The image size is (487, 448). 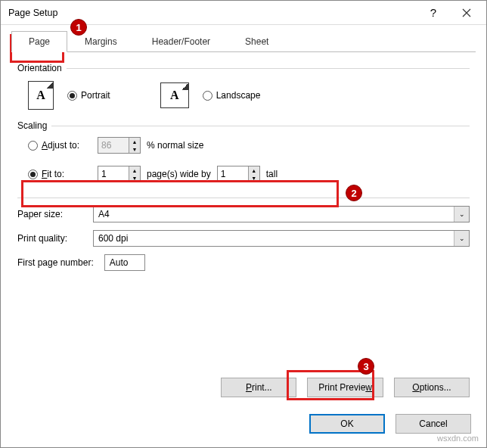 What do you see at coordinates (32, 126) in the screenshot?
I see `scaling-label: Scaling` at bounding box center [32, 126].